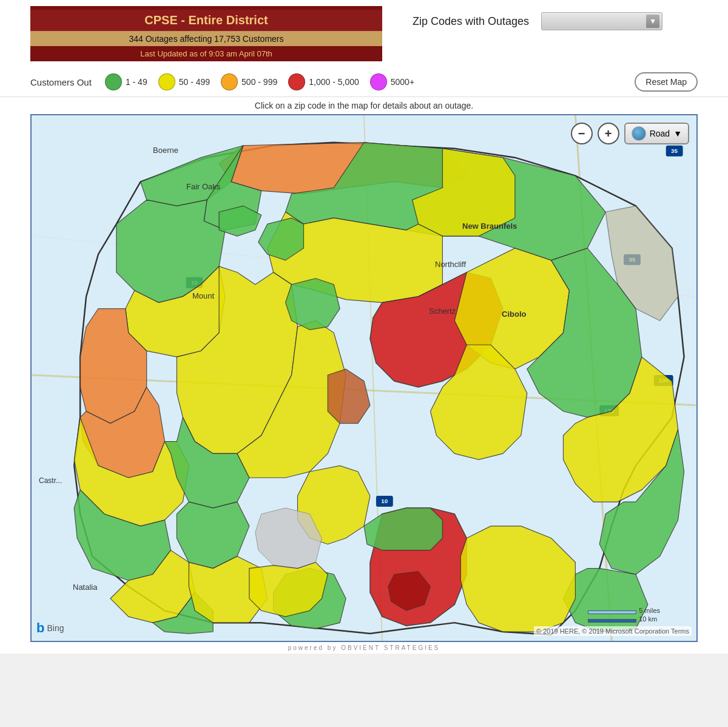  I want to click on legend-label-1-49: 1 - 49, so click(136, 82).